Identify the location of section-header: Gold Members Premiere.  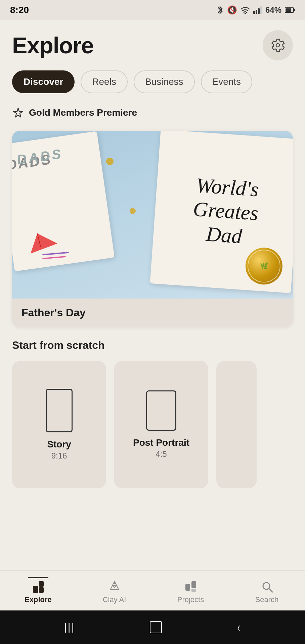
(152, 113).